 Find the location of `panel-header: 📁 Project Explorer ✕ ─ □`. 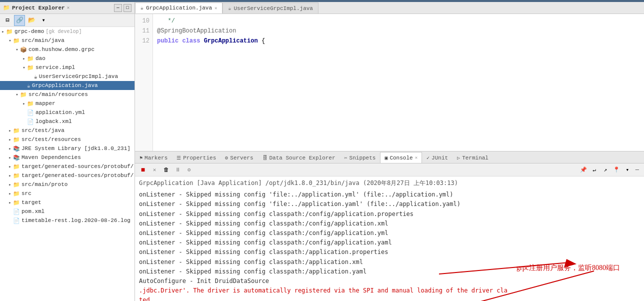

panel-header: 📁 Project Explorer ✕ ─ □ is located at coordinates (67, 8).